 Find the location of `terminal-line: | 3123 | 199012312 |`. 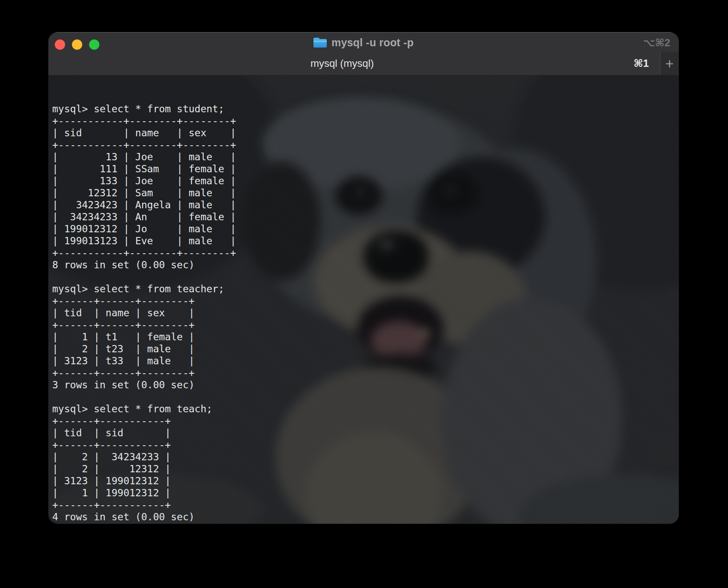

terminal-line: | 3123 | 199012312 | is located at coordinates (366, 481).